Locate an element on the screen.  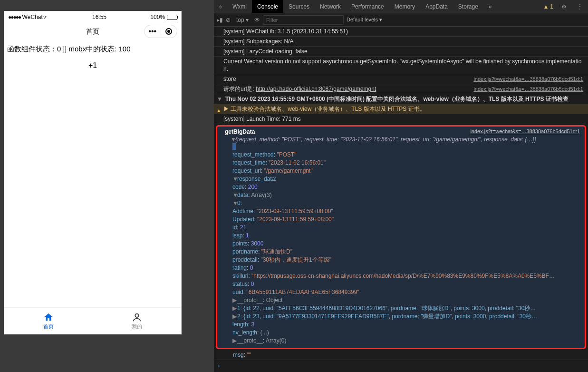
log-levels-selector: Default levels ▾ is located at coordinates (364, 20).